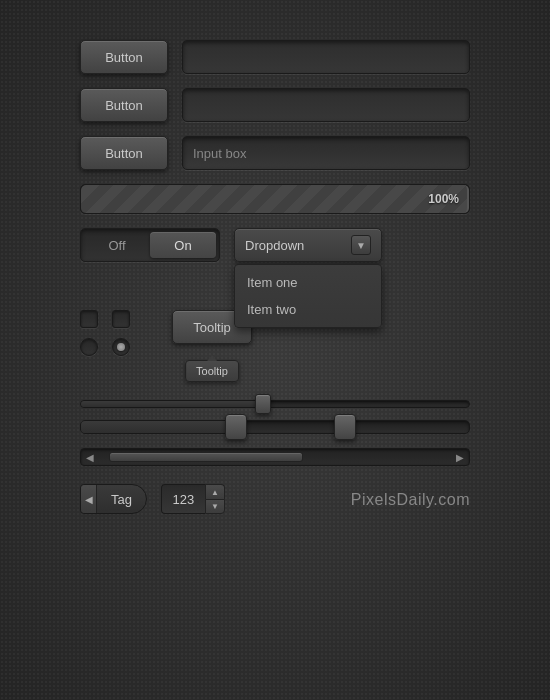  Describe the element at coordinates (308, 245) in the screenshot. I see `dropdown-wrapper: Dropdown ▼ Item one Item two` at that location.